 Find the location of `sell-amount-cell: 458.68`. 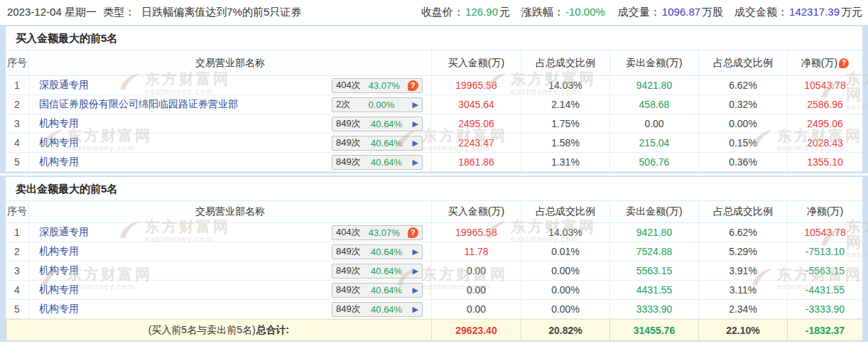

sell-amount-cell: 458.68 is located at coordinates (653, 104).